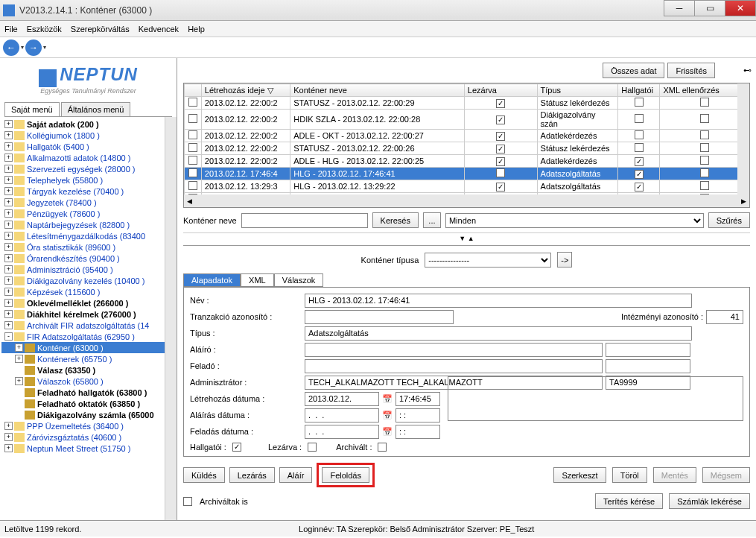 The height and width of the screenshot is (538, 756). Describe the element at coordinates (575, 221) in the screenshot. I see `filter-scope-select: Minden` at that location.